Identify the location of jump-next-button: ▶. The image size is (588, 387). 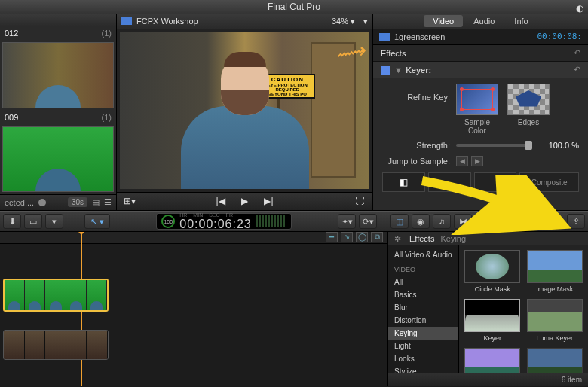
(477, 161).